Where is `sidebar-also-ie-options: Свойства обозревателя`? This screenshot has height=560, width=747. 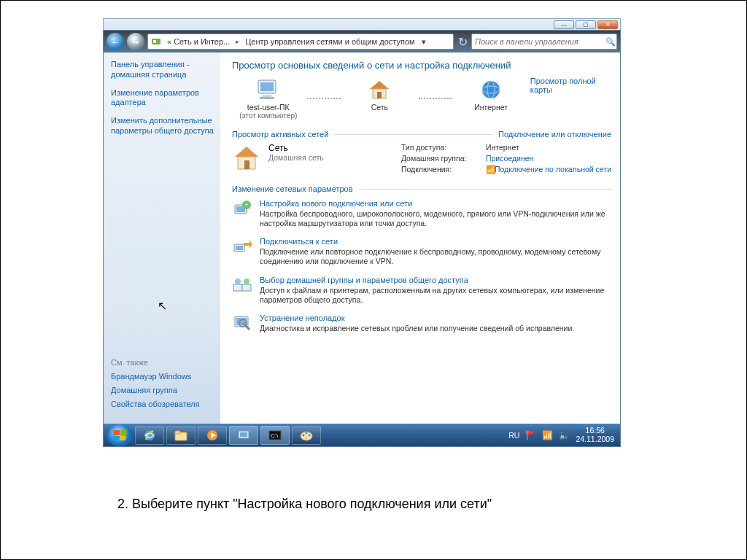 sidebar-also-ie-options: Свойства обозревателя is located at coordinates (163, 404).